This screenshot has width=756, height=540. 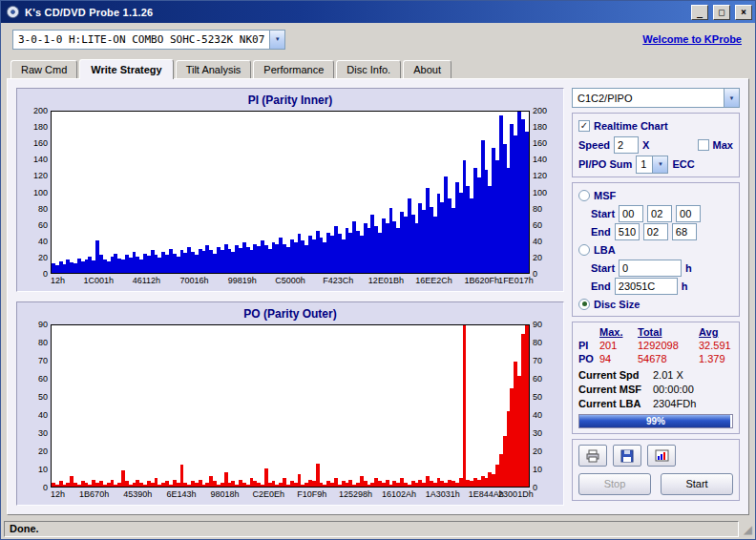 What do you see at coordinates (181, 494) in the screenshot?
I see `x-tick-label: 6E143h` at bounding box center [181, 494].